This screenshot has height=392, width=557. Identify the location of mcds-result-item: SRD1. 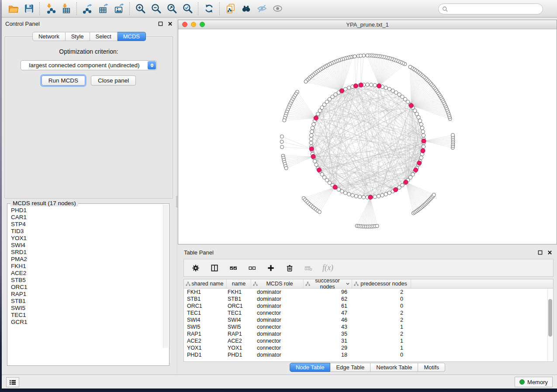
(86, 252).